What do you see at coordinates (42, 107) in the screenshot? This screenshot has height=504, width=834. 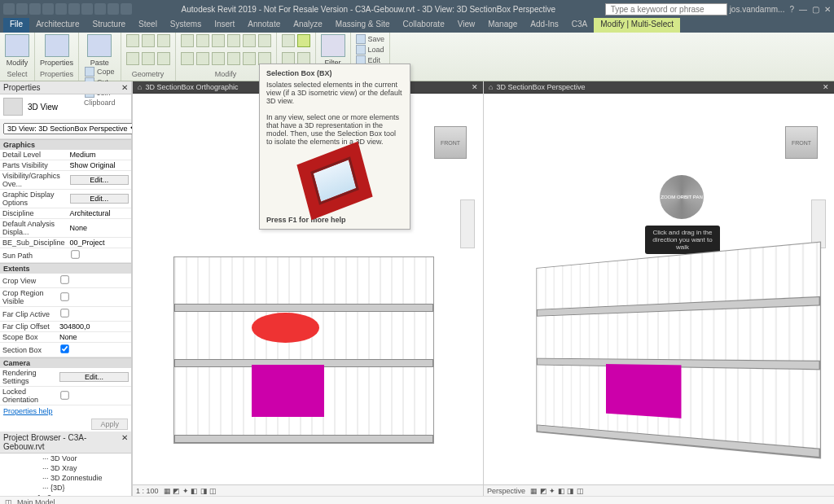 I see `type-selector: 3D View` at bounding box center [42, 107].